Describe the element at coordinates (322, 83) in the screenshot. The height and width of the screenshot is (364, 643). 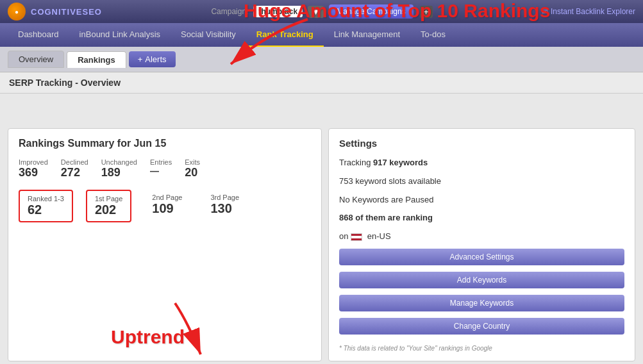
I see `page-title: SERP Tracking - Overview` at that location.